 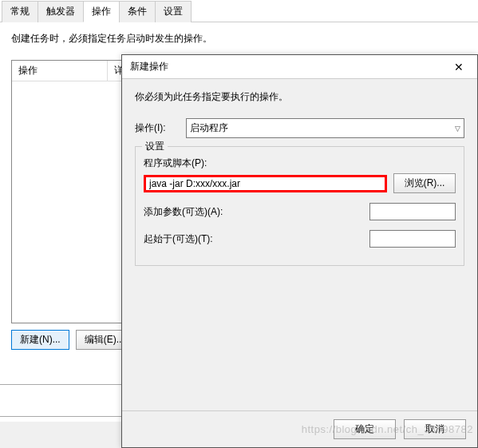 I want to click on dialog-footer: 确定 取消, so click(x=300, y=429).